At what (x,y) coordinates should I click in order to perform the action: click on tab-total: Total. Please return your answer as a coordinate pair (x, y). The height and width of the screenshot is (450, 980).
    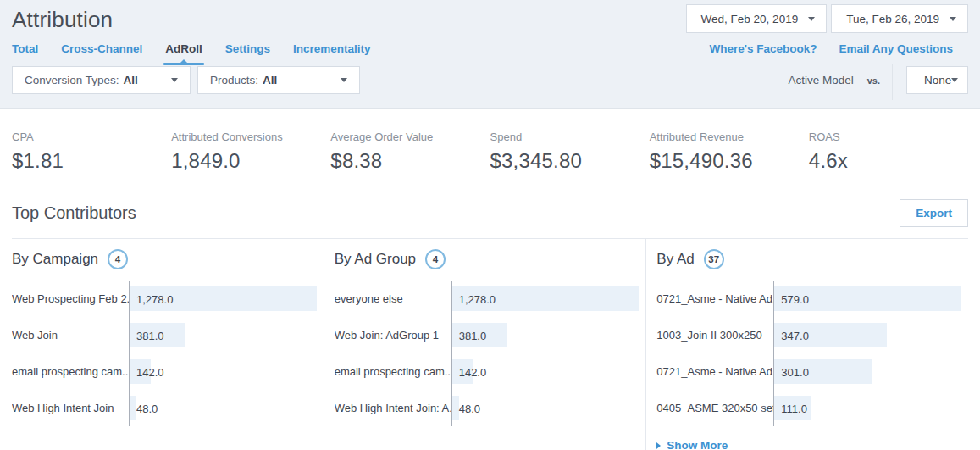
    Looking at the image, I should click on (25, 54).